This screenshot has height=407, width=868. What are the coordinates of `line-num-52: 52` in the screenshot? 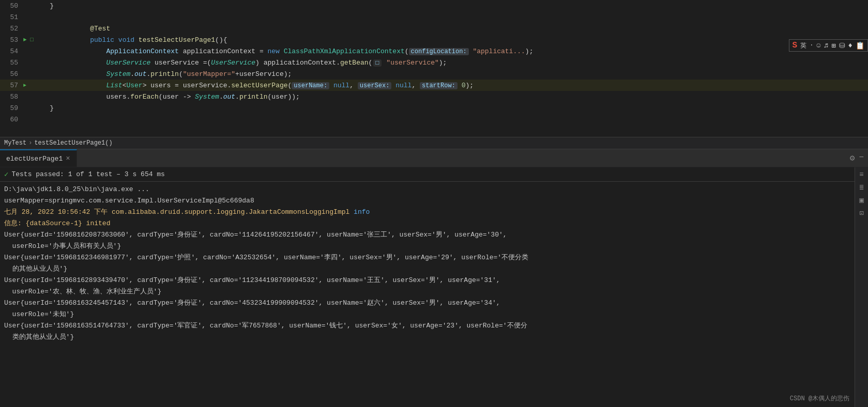 It's located at (11, 29).